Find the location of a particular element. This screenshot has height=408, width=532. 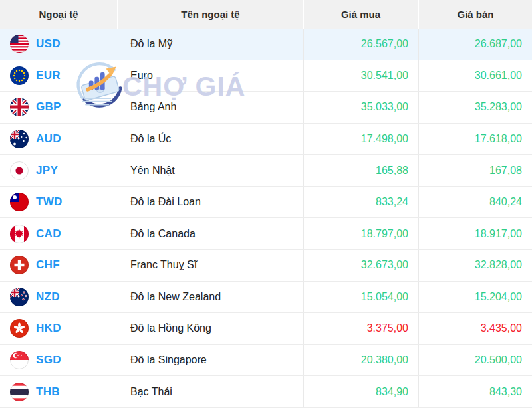

buy-price: 3.375,00 is located at coordinates (388, 328).